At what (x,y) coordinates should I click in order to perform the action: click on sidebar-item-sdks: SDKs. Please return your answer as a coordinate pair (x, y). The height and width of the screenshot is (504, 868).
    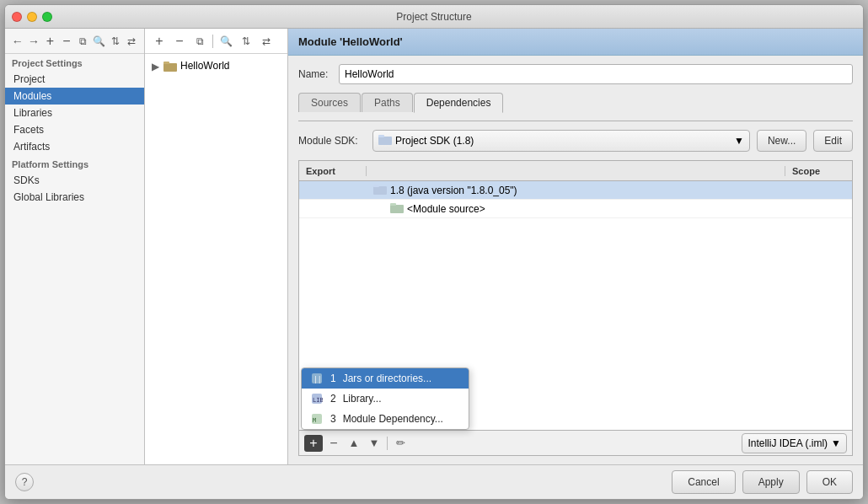
    Looking at the image, I should click on (74, 180).